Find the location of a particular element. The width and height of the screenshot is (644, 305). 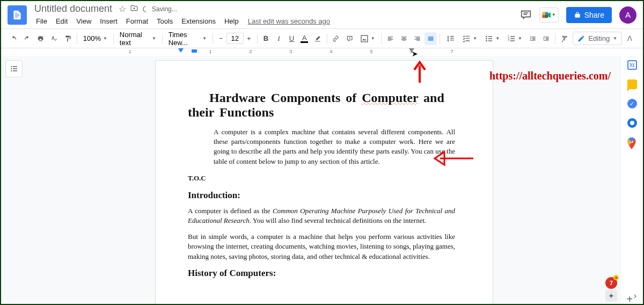

text-color-button: A is located at coordinates (304, 39).